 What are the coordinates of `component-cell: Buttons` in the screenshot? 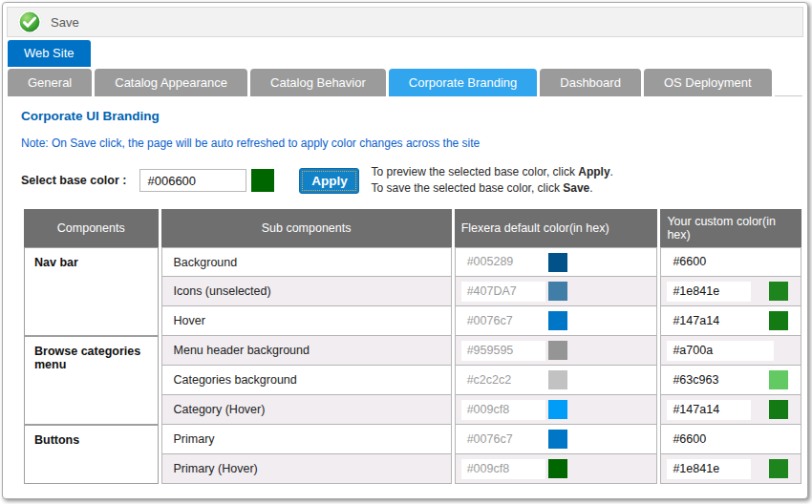 It's located at (92, 454).